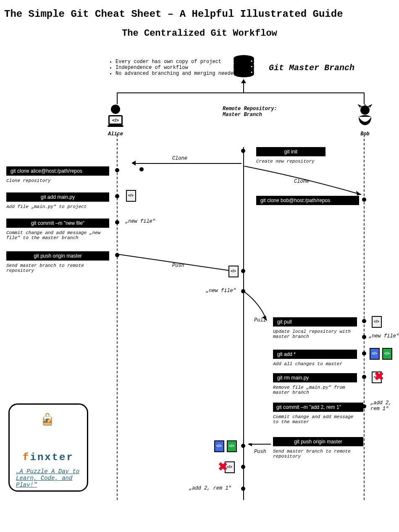 The width and height of the screenshot is (399, 532). What do you see at coordinates (200, 34) in the screenshot?
I see `subtitle: The Centralized Git Workflow` at bounding box center [200, 34].